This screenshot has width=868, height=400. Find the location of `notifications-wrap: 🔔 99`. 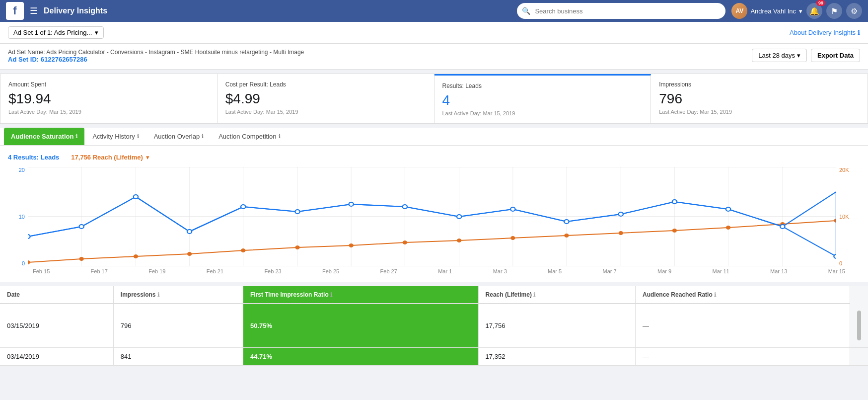

notifications-wrap: 🔔 99 is located at coordinates (814, 11).